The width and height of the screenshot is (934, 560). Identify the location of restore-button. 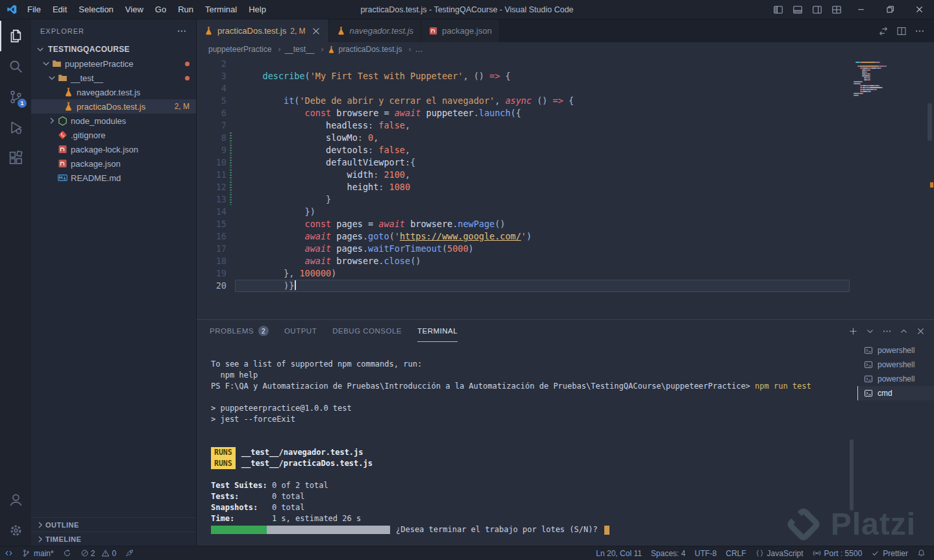
(891, 10).